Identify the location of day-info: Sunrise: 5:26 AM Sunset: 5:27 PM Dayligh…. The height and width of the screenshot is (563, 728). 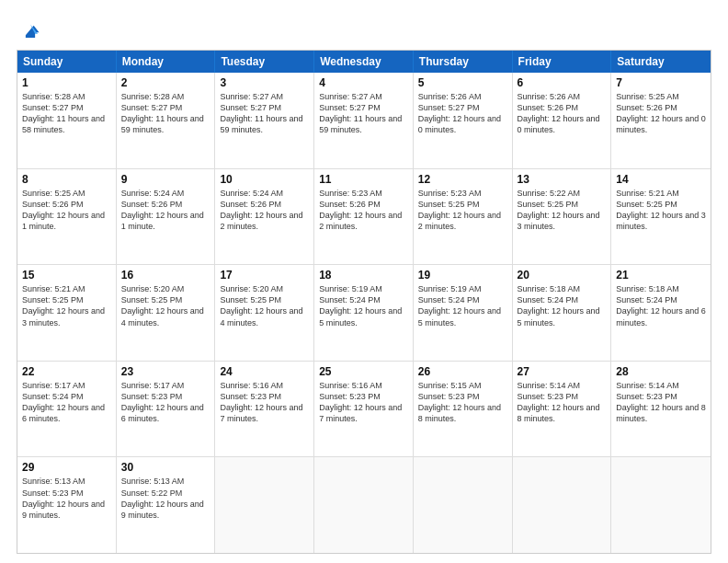
(463, 114).